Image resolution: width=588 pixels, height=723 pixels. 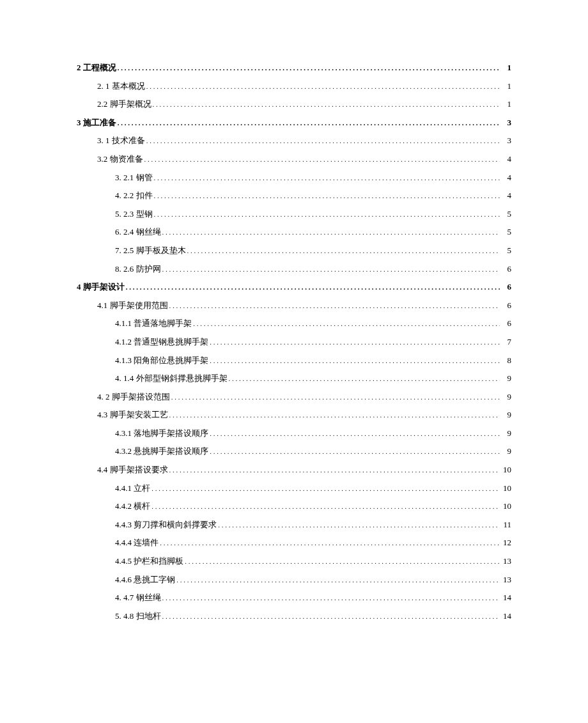 What do you see at coordinates (121, 141) in the screenshot?
I see `toc-entry-label: 3. 1 技术准备` at bounding box center [121, 141].